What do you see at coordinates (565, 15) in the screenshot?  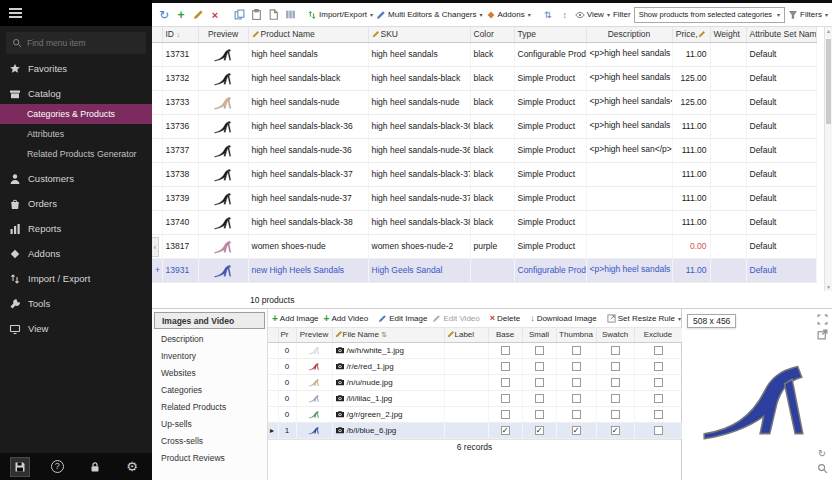 I see `row-height-icon: ↕` at bounding box center [565, 15].